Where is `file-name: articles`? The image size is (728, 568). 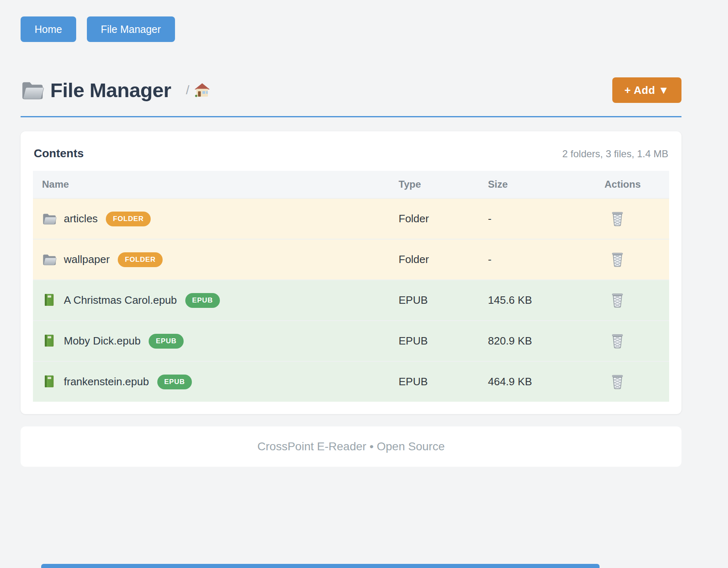
file-name: articles is located at coordinates (81, 219).